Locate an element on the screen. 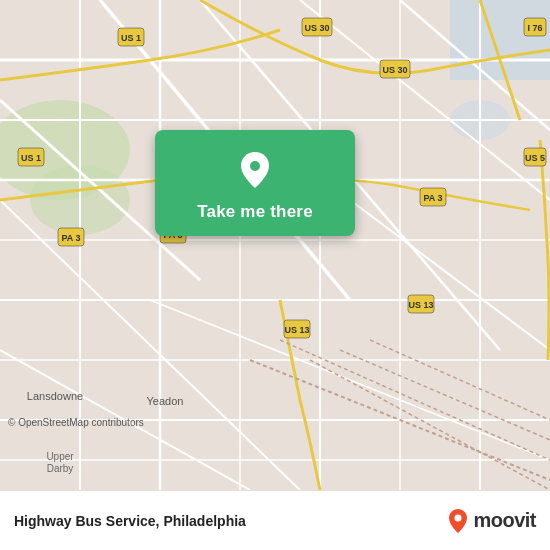 This screenshot has width=550, height=550. svg-text: Lansdowne is located at coordinates (55, 396).